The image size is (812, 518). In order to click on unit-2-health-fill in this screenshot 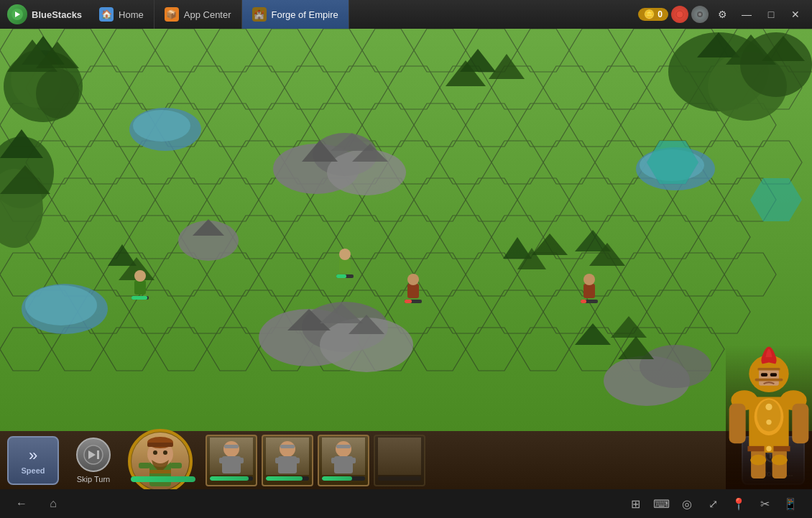, I will do `click(285, 478)`.